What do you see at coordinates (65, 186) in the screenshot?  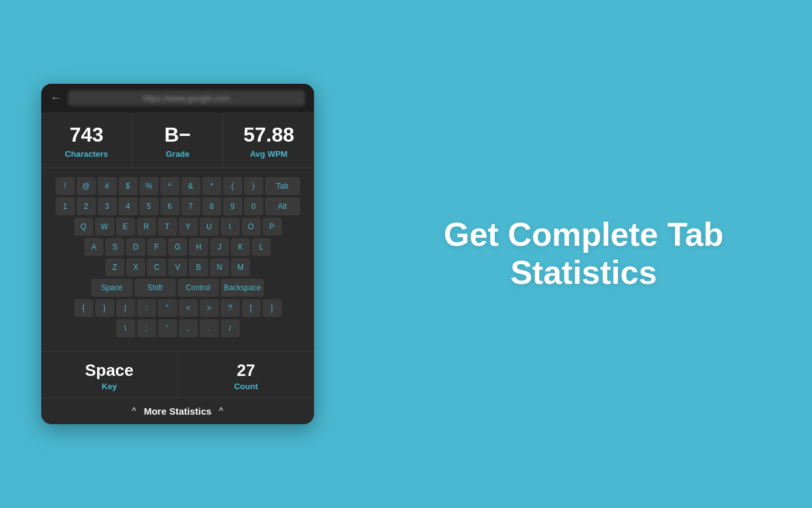 I see `key-!: !` at bounding box center [65, 186].